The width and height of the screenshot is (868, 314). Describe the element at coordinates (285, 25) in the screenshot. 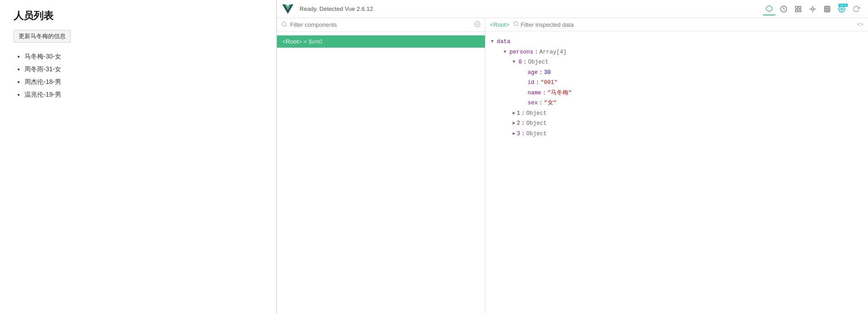

I see `component-search-icon` at that location.